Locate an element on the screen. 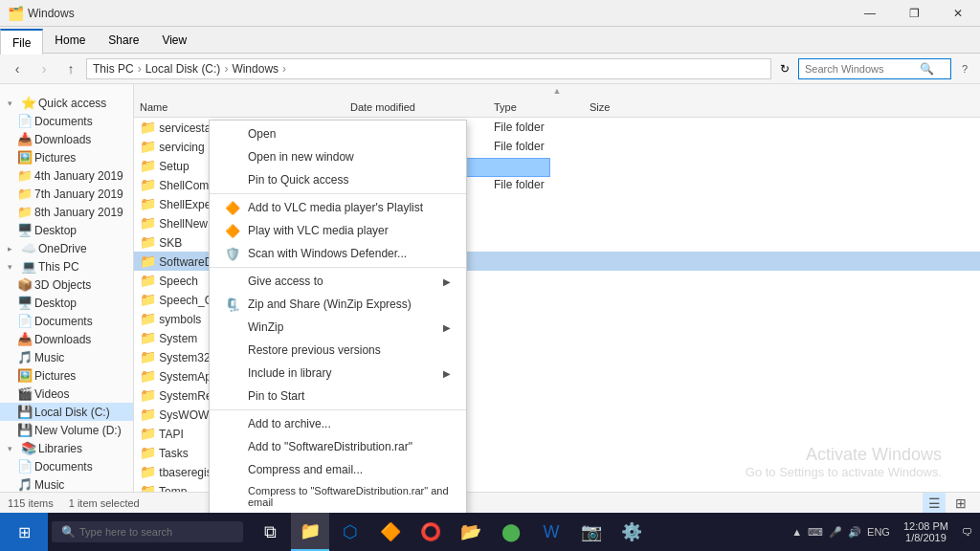 This screenshot has width=980, height=551. folder-icon: 🎵 is located at coordinates (24, 358).